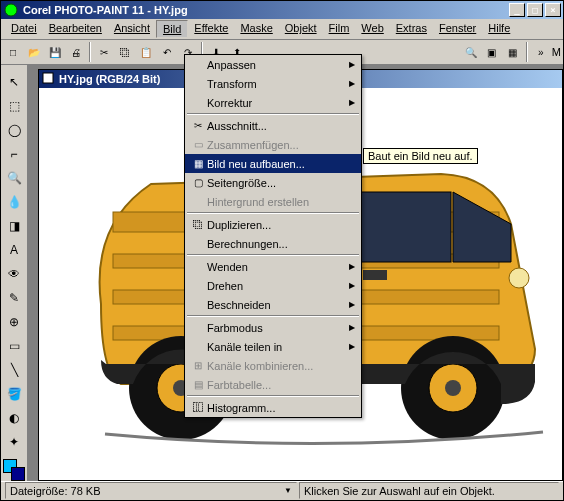 The image size is (564, 501). What do you see at coordinates (34, 52) in the screenshot?
I see `open-button: 📂` at bounding box center [34, 52].